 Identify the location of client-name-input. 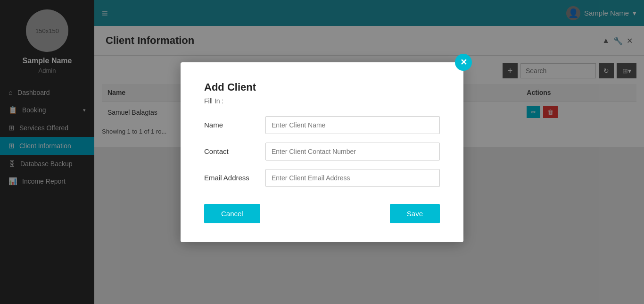
(353, 125).